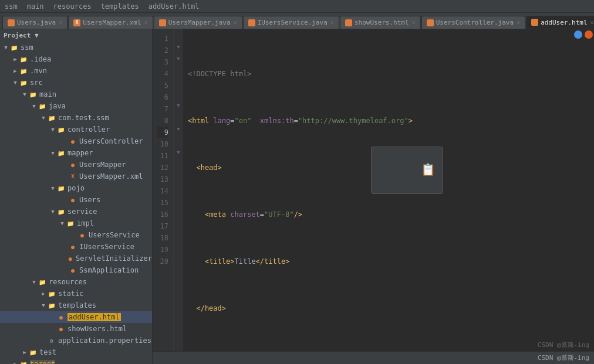 This screenshot has height=364, width=594. Describe the element at coordinates (178, 152) in the screenshot. I see `fold-11: ▼` at that location.